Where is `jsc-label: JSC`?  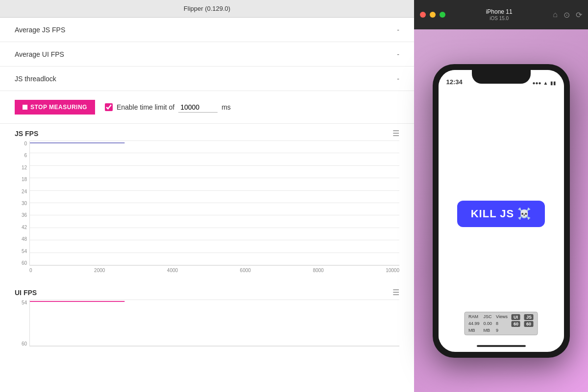 jsc-label: JSC is located at coordinates (488, 317).